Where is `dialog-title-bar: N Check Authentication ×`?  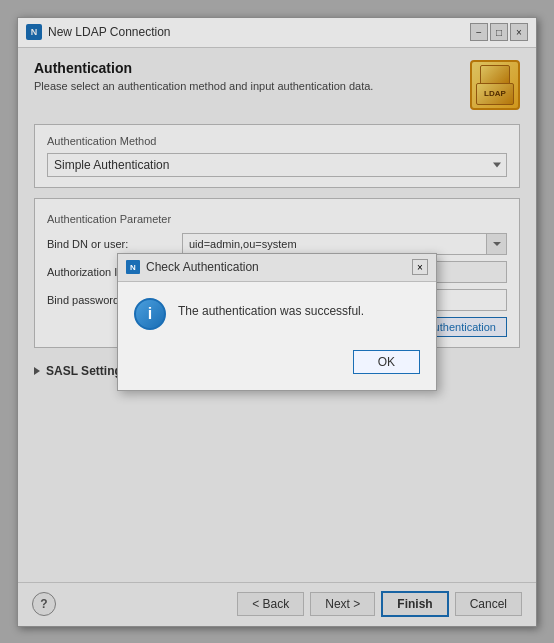
dialog-title-bar: N Check Authentication × is located at coordinates (277, 268).